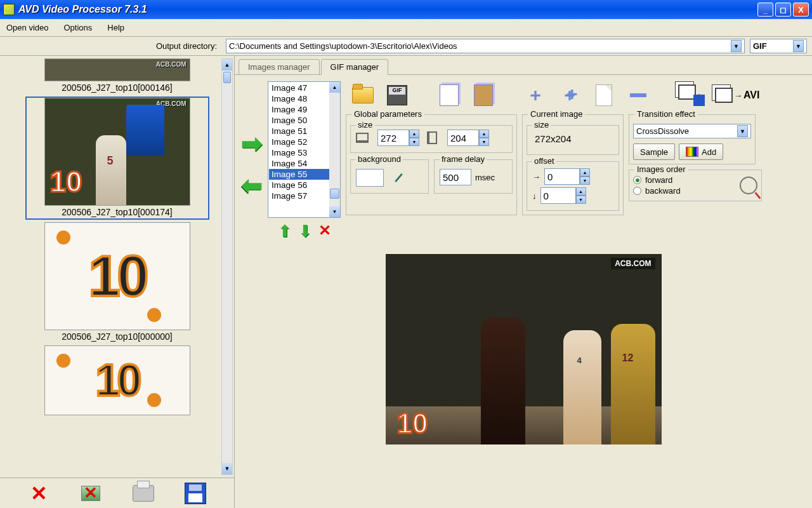 This screenshot has height=508, width=812. What do you see at coordinates (406, 10) in the screenshot?
I see `titlebar: AVD Video Processor 7.3.1 _ ◻ X` at bounding box center [406, 10].